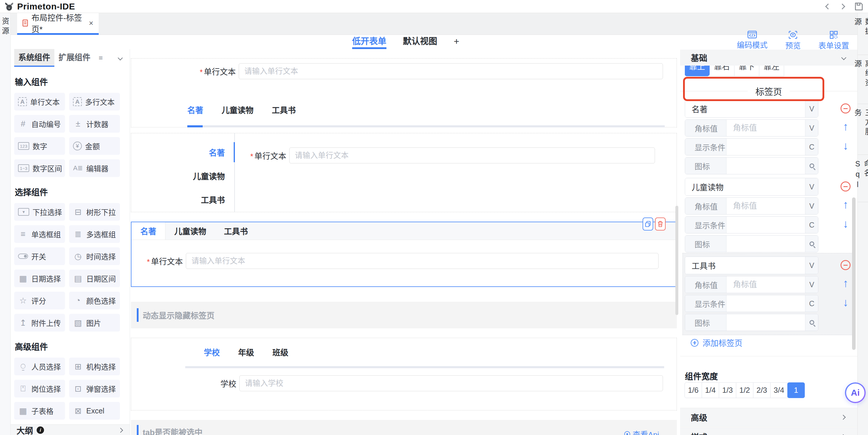 The width and height of the screenshot is (868, 435). What do you see at coordinates (697, 71) in the screenshot?
I see `position-top-button: 靠上` at bounding box center [697, 71].